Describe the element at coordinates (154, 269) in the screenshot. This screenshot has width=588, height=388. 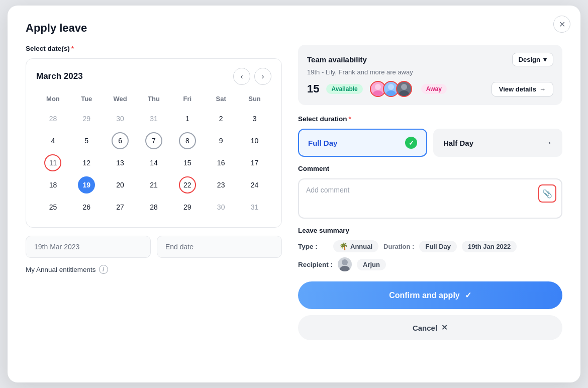
I see `entitlements-row: My Annual entitlements i` at that location.